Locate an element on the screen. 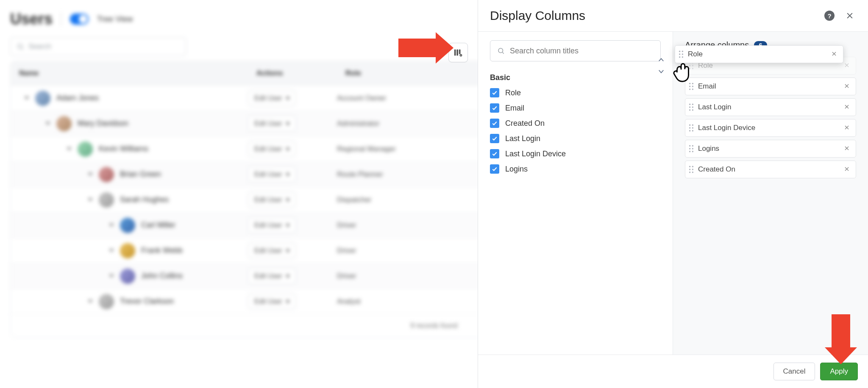 This screenshot has height=388, width=868. tree-view-toggle is located at coordinates (79, 19).